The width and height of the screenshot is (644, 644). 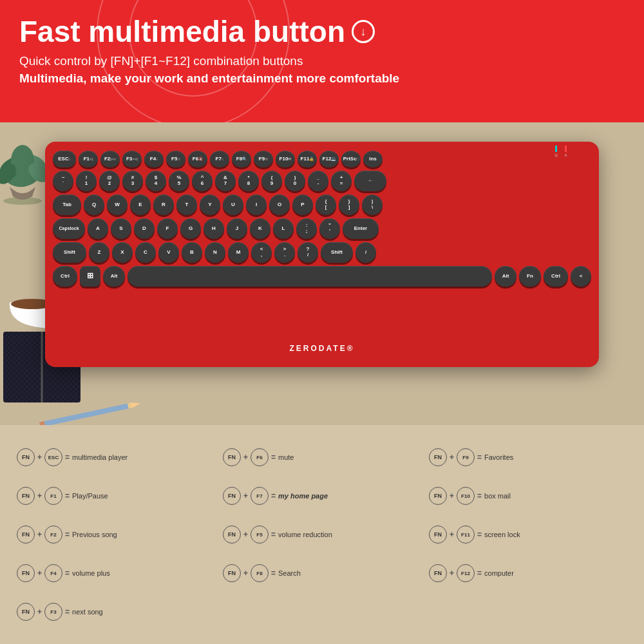 What do you see at coordinates (370, 181) in the screenshot?
I see `key-backspace: ←` at bounding box center [370, 181].